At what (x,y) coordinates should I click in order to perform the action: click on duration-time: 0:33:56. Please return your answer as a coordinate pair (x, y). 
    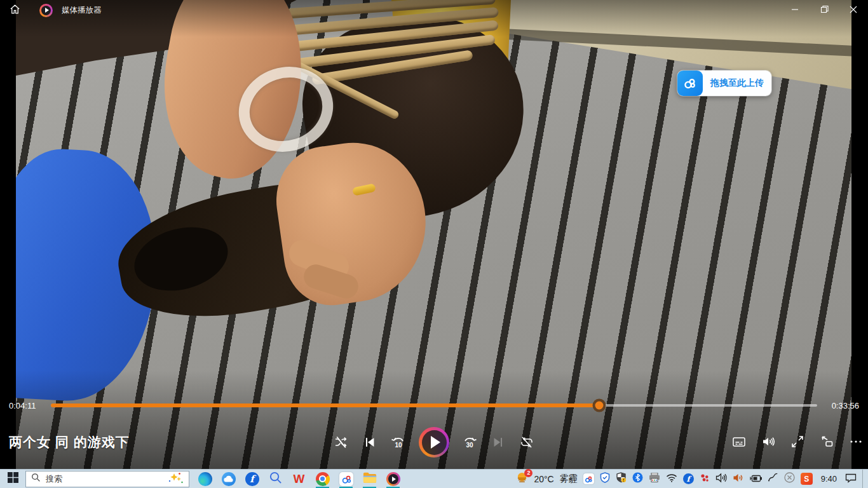
    Looking at the image, I should click on (843, 405).